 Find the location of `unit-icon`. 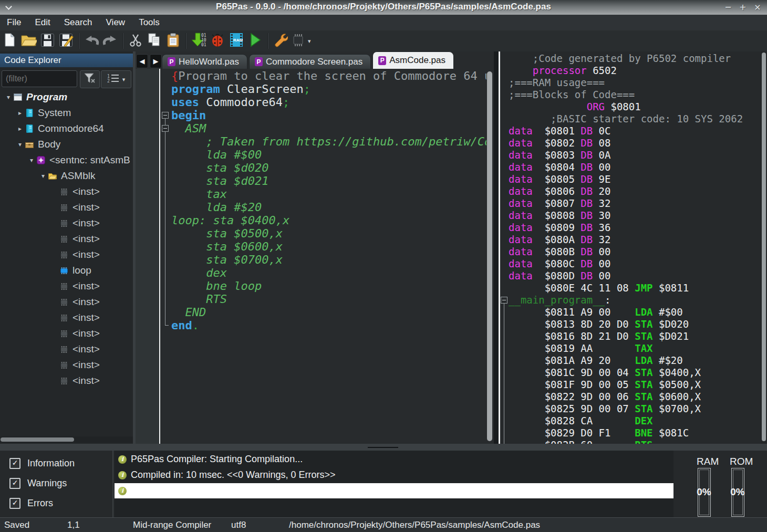

unit-icon is located at coordinates (29, 113).